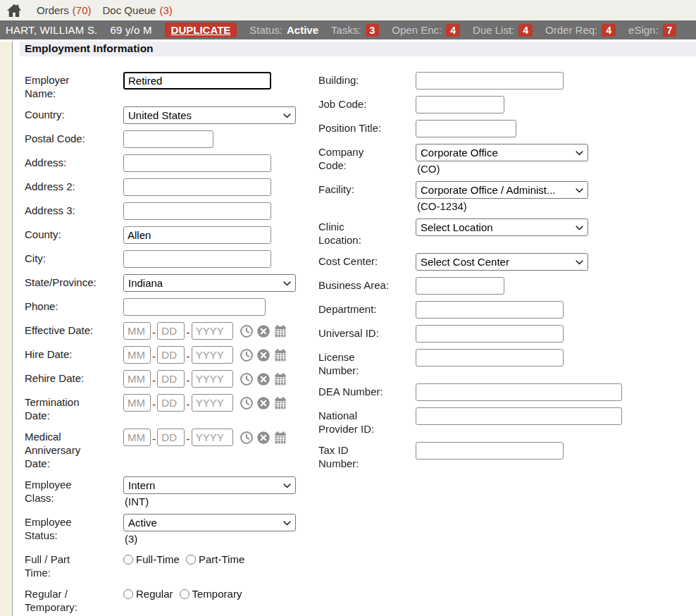 This screenshot has width=696, height=616. I want to click on employer-name-input, so click(197, 80).